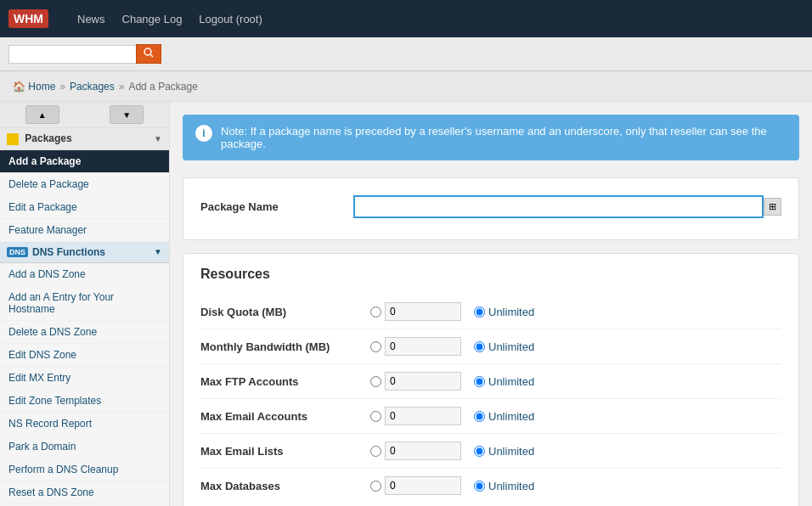 The height and width of the screenshot is (506, 812). What do you see at coordinates (423, 486) in the screenshot?
I see `resource-input-databases` at bounding box center [423, 486].